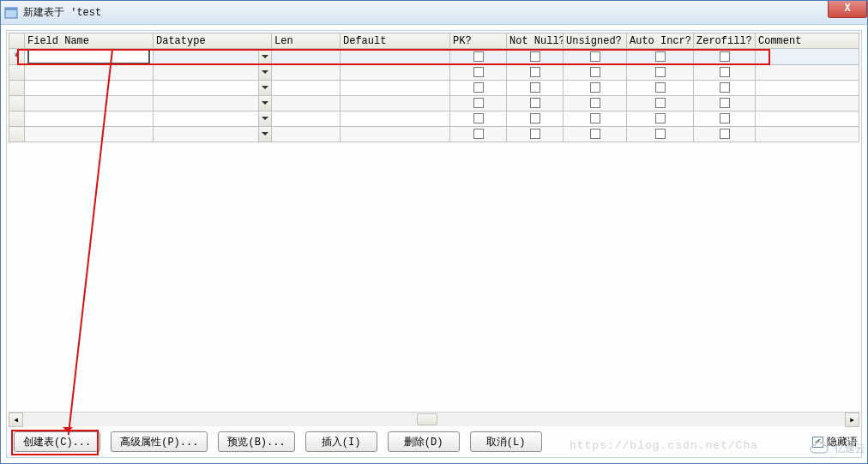 Image resolution: width=868 pixels, height=464 pixels. Describe the element at coordinates (306, 41) in the screenshot. I see `col-len: Len` at that location.